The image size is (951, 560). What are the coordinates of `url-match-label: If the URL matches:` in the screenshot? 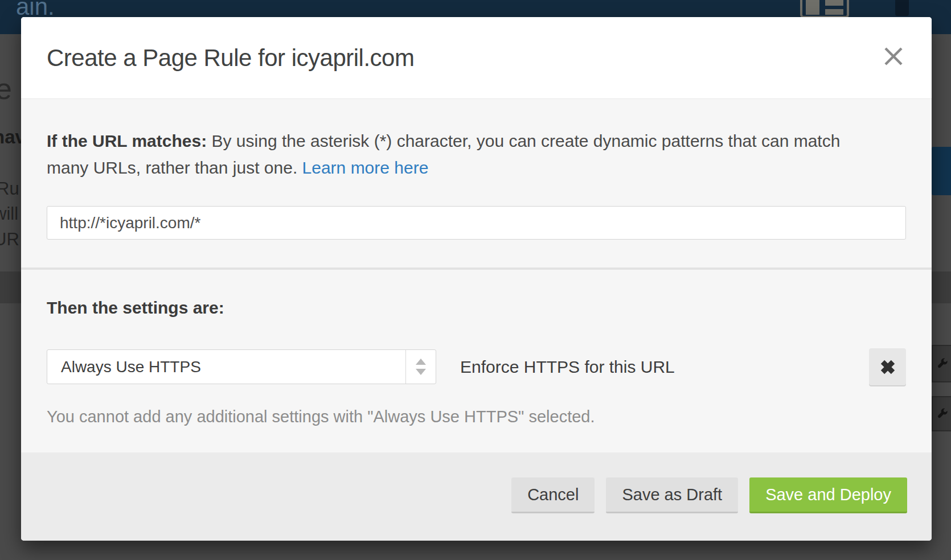 It's located at (126, 141).